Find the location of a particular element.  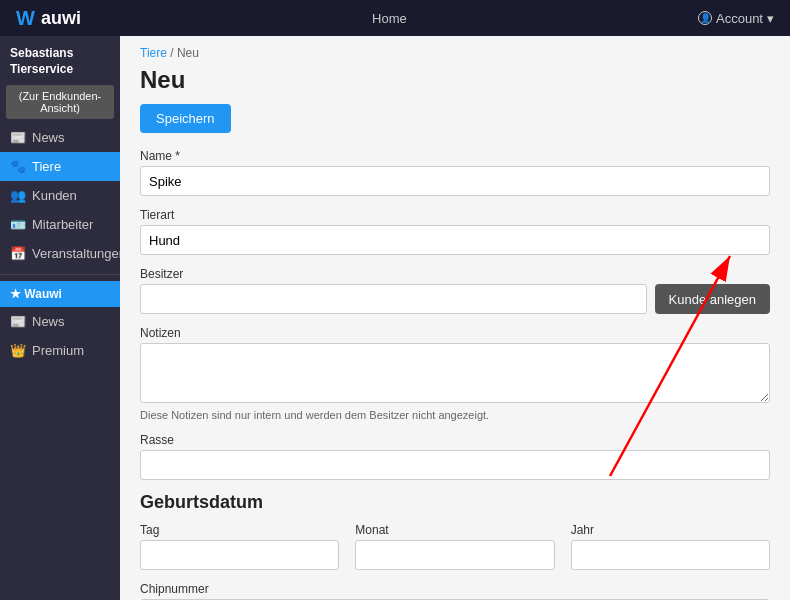

sidebar-item-label: Veranstaltungen is located at coordinates (76, 254).